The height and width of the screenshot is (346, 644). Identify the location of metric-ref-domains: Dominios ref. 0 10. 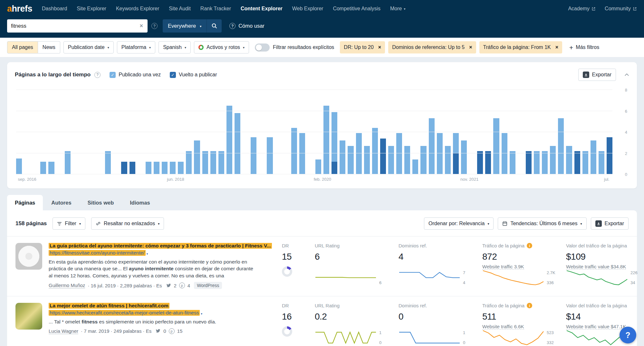
(438, 324).